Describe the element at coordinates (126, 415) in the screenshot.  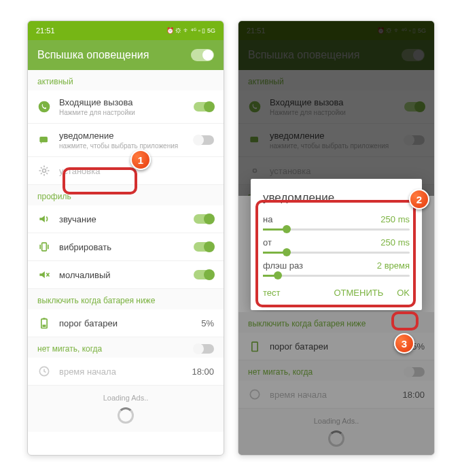
I see `spinner-icon` at that location.